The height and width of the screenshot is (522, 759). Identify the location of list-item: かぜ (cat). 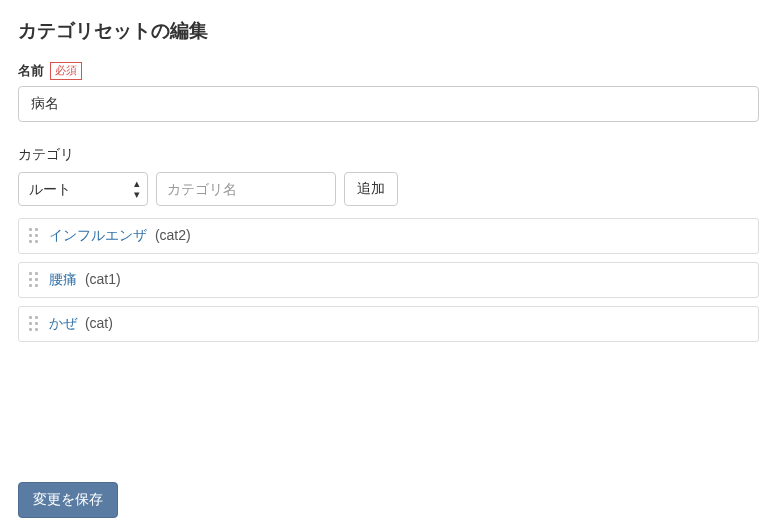
(388, 324).